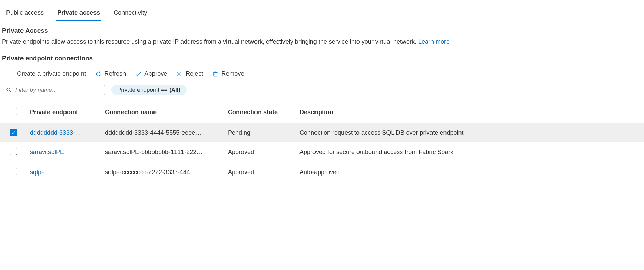 The image size is (644, 270). I want to click on column-header-connection-state: Connection state, so click(264, 112).